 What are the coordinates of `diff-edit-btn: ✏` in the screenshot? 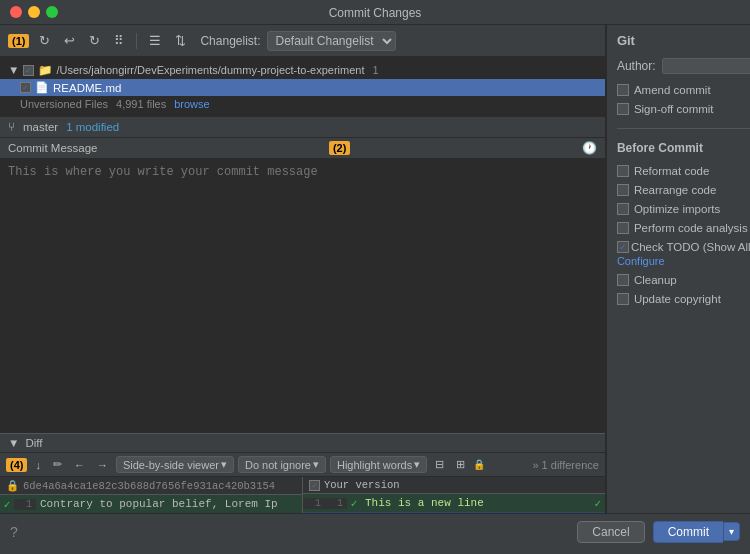 It's located at (58, 464).